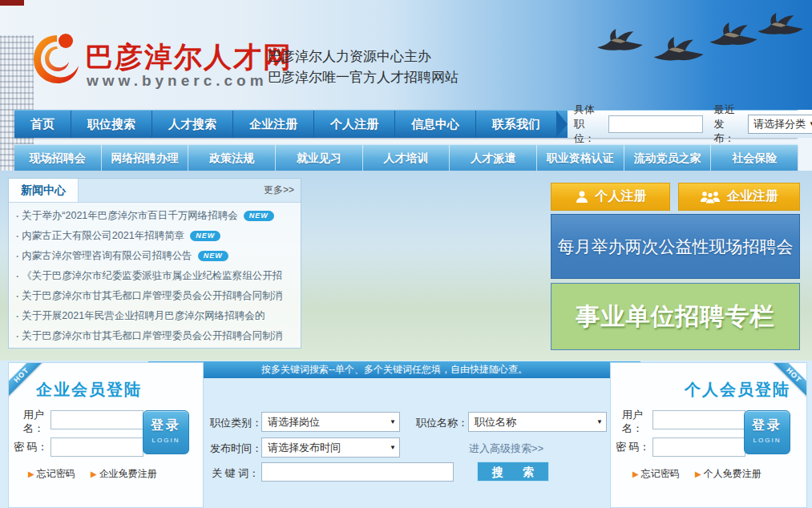  I want to click on subnav-online-recruit: 网络招聘办理, so click(146, 159).